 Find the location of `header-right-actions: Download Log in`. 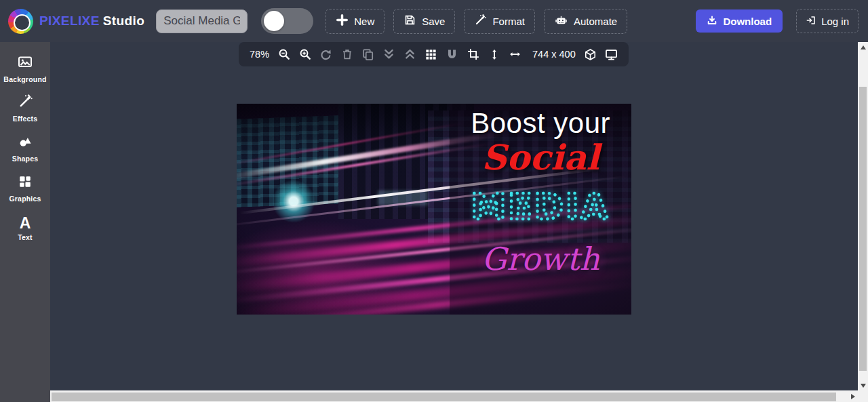

header-right-actions: Download Log in is located at coordinates (777, 21).